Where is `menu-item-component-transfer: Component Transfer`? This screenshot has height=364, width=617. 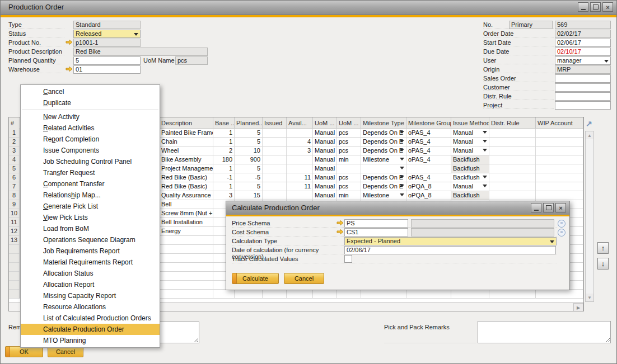 menu-item-component-transfer: Component Transfer is located at coordinates (90, 184).